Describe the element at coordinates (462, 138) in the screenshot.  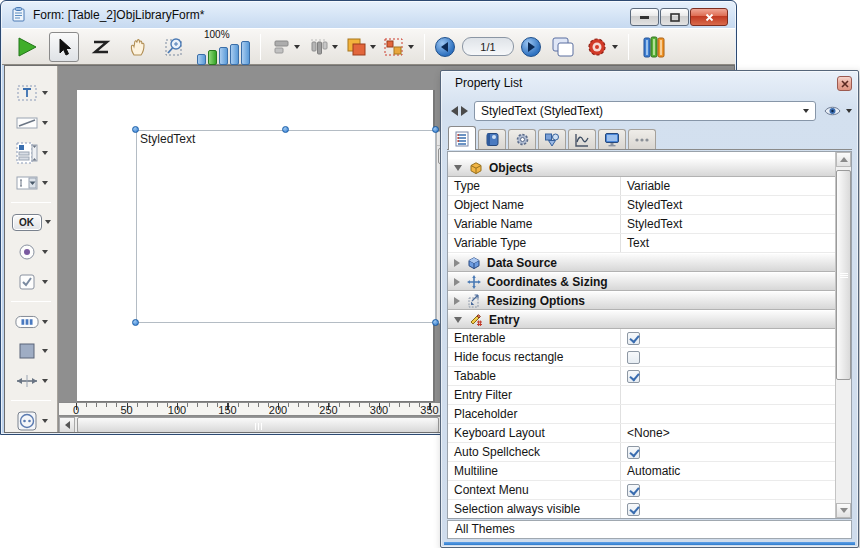
I see `tab-properties-list` at that location.